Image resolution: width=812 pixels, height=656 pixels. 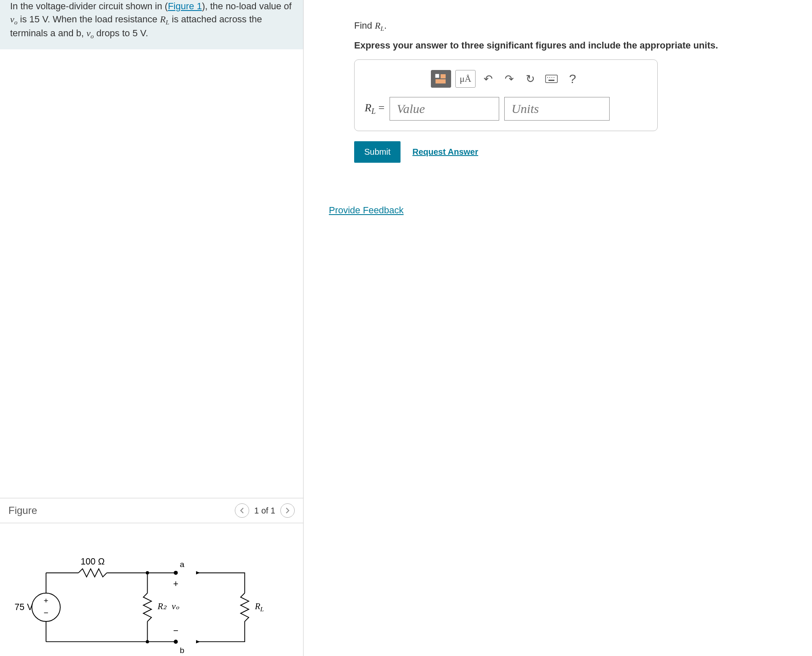 I want to click on figure-pager: 1 of 1, so click(x=265, y=511).